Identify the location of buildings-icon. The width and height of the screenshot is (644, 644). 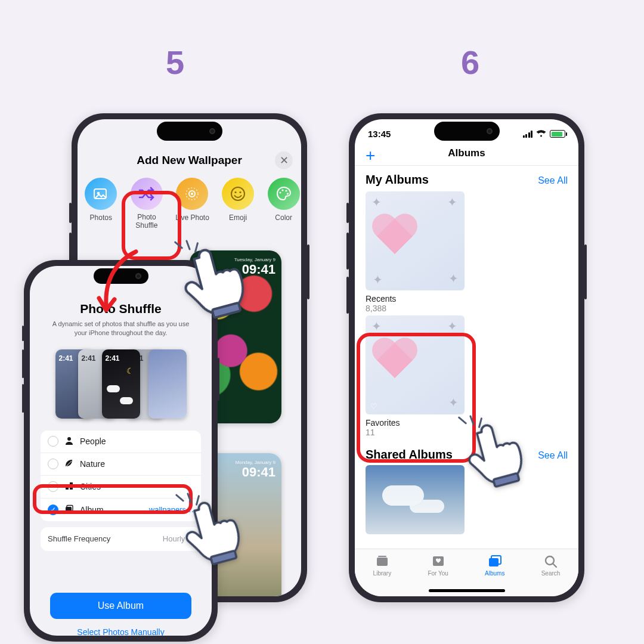
(69, 487).